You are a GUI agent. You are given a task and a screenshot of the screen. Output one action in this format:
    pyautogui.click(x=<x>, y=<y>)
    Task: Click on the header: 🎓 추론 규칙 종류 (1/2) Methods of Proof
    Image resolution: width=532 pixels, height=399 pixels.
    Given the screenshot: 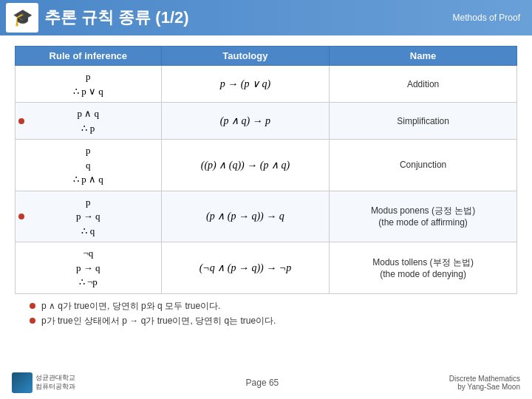 What is the action you would take?
    pyautogui.click(x=266, y=18)
    